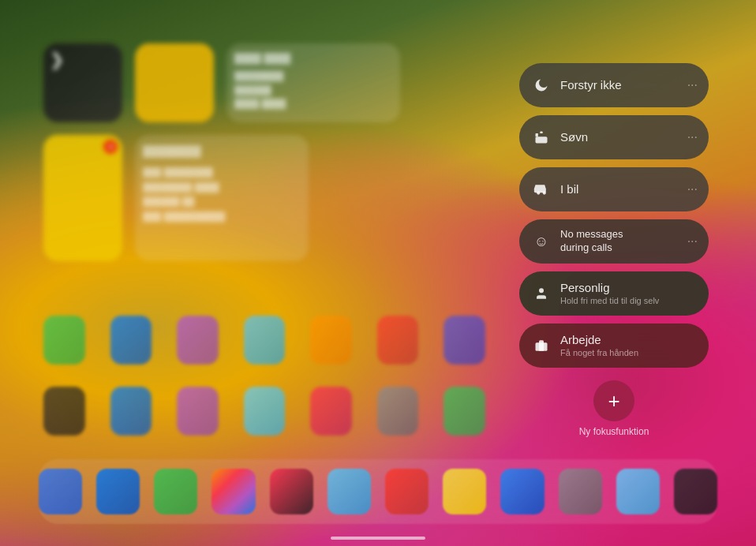 The height and width of the screenshot is (546, 756). Describe the element at coordinates (638, 492) in the screenshot. I see `dock-facetime` at that location.